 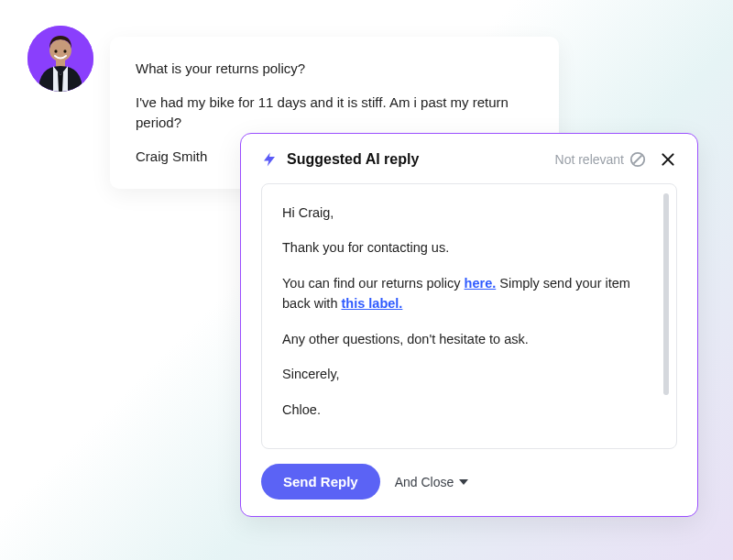 I want to click on reply-questions: Any other questions, don't hesitate to a…, so click(x=469, y=339).